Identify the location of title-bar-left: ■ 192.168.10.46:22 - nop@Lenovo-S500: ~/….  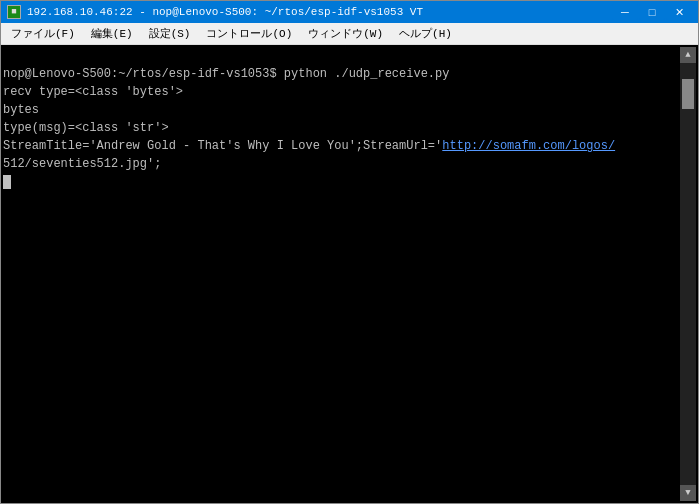
(215, 12).